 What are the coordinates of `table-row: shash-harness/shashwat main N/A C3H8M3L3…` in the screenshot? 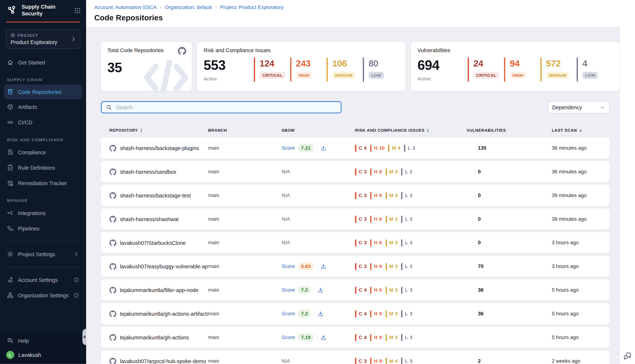 It's located at (355, 219).